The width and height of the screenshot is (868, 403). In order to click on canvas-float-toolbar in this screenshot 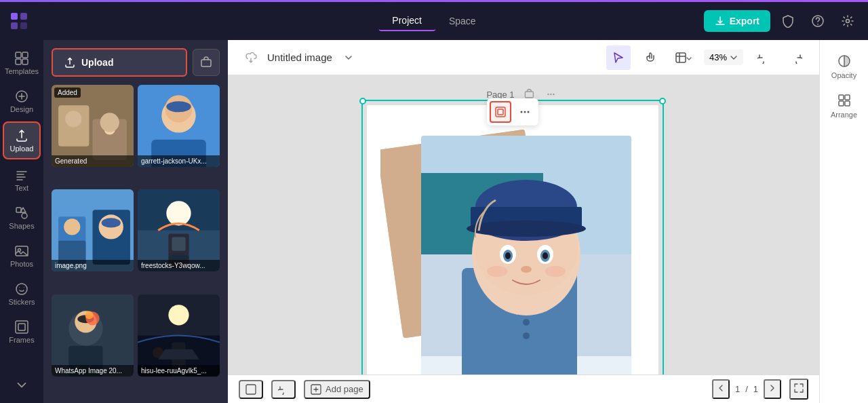, I will do `click(513, 112)`.